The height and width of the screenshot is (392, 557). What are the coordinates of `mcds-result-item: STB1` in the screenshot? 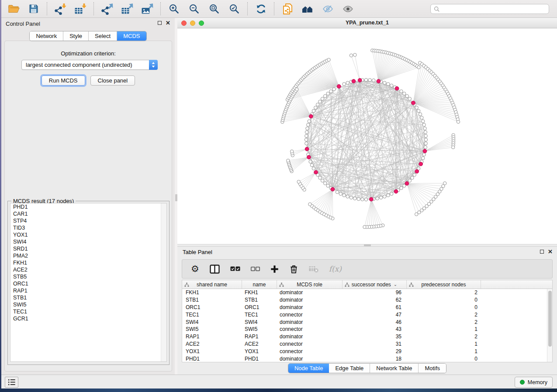 It's located at (88, 298).